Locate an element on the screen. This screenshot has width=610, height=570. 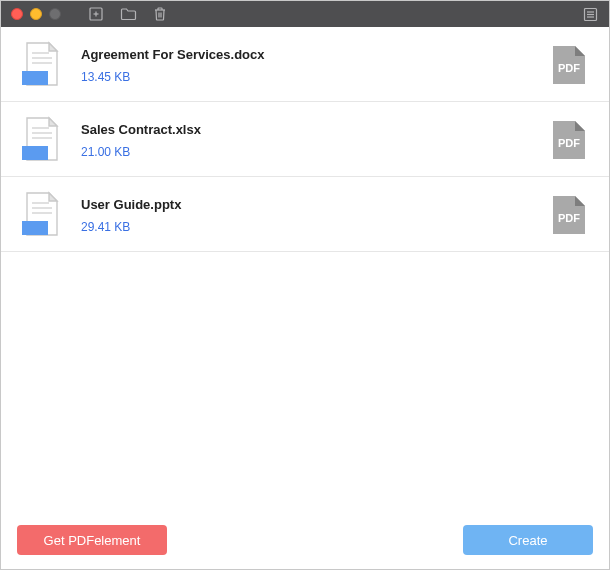
file-name: Sales Contract.xlsx is located at coordinates (307, 130).